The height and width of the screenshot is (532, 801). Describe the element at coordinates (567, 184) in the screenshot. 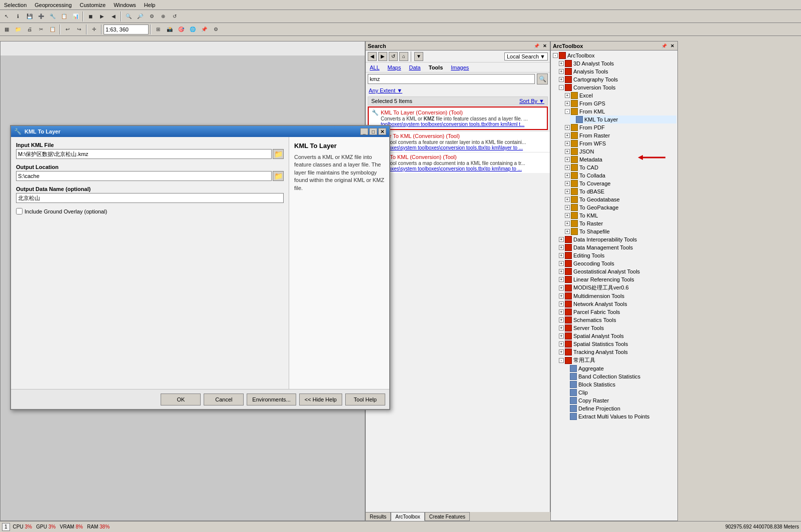

I see `tocoverage-expand-btn: +` at that location.